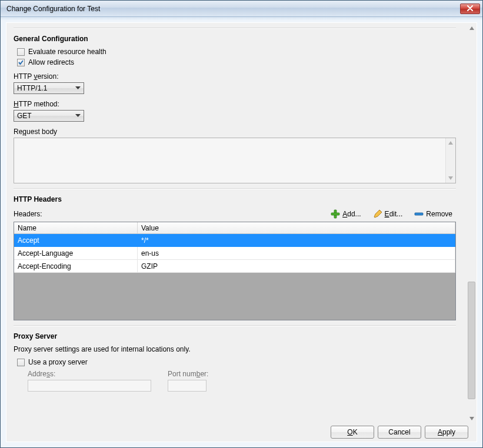 The width and height of the screenshot is (483, 448). I want to click on remove-header-label: Remove, so click(439, 214).